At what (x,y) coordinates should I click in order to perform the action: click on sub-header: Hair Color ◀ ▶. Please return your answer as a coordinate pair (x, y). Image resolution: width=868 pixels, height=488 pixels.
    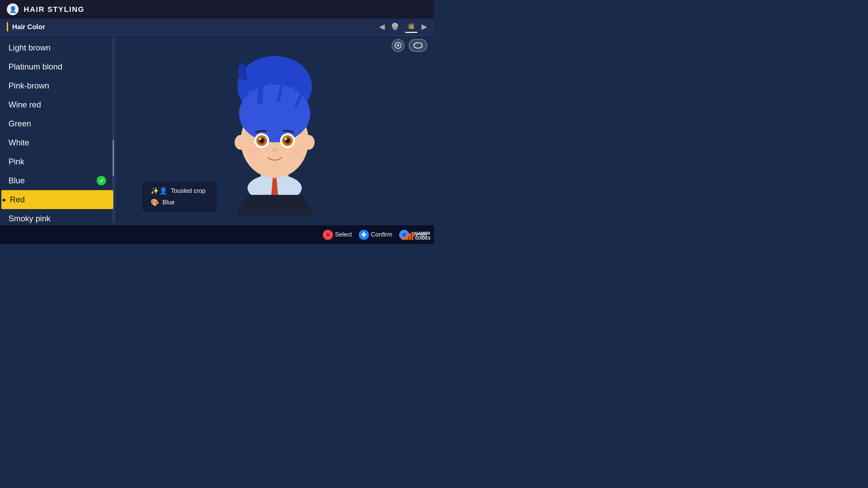
    Looking at the image, I should click on (217, 27).